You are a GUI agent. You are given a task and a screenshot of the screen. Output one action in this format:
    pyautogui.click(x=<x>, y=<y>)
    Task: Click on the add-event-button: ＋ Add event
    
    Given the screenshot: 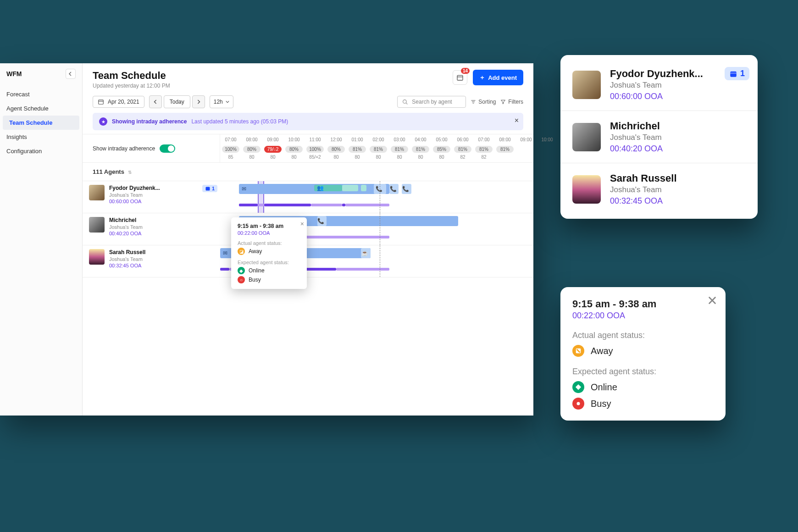 What is the action you would take?
    pyautogui.click(x=498, y=78)
    